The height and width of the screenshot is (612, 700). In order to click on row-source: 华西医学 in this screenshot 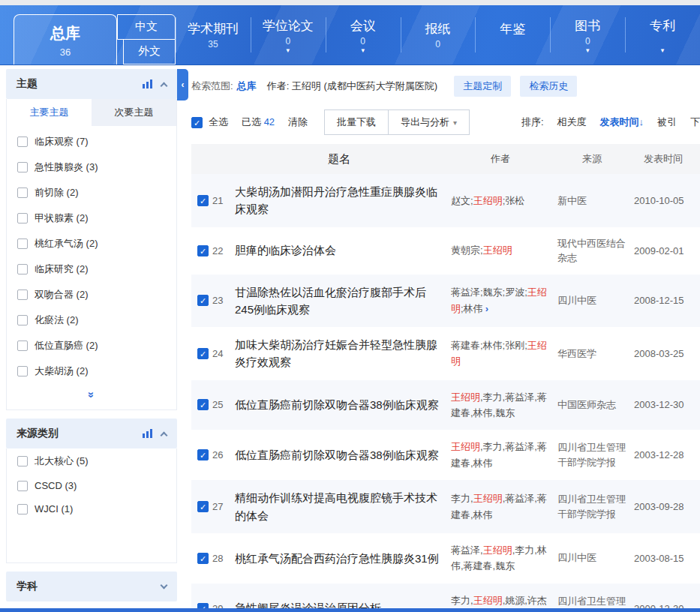, I will do `click(596, 354)`.